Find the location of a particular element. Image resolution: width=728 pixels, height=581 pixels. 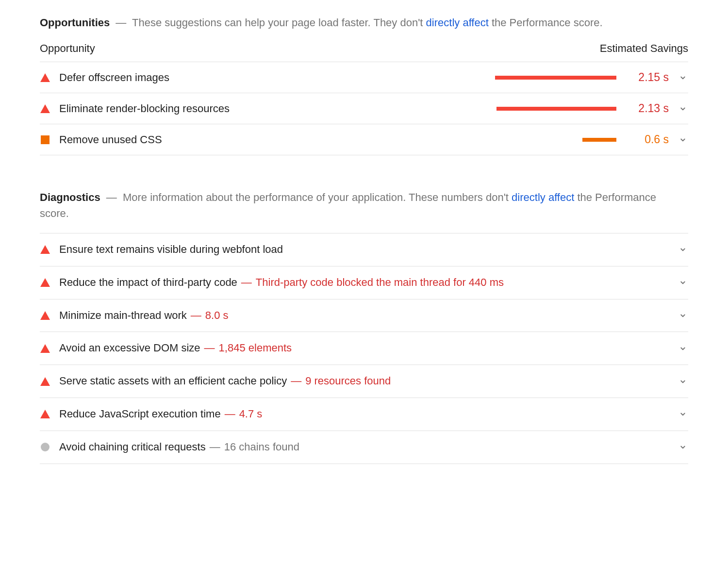

diagnostic-title: Serve static assets with an efficient ca… is located at coordinates (173, 382).